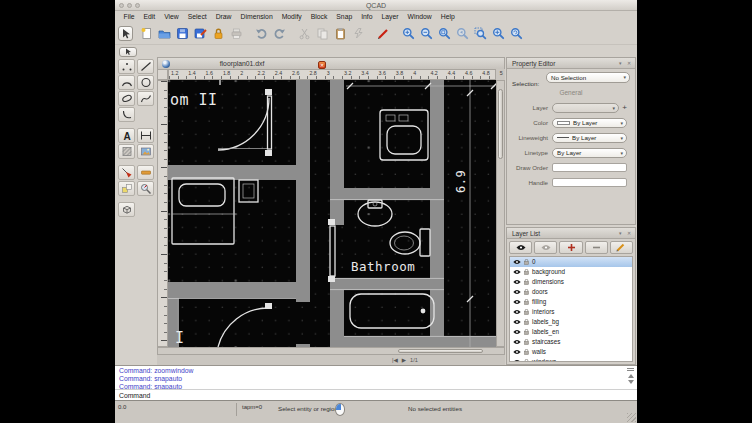 The width and height of the screenshot is (752, 423). What do you see at coordinates (376, 6) in the screenshot?
I see `title-bar: QCAD` at bounding box center [376, 6].